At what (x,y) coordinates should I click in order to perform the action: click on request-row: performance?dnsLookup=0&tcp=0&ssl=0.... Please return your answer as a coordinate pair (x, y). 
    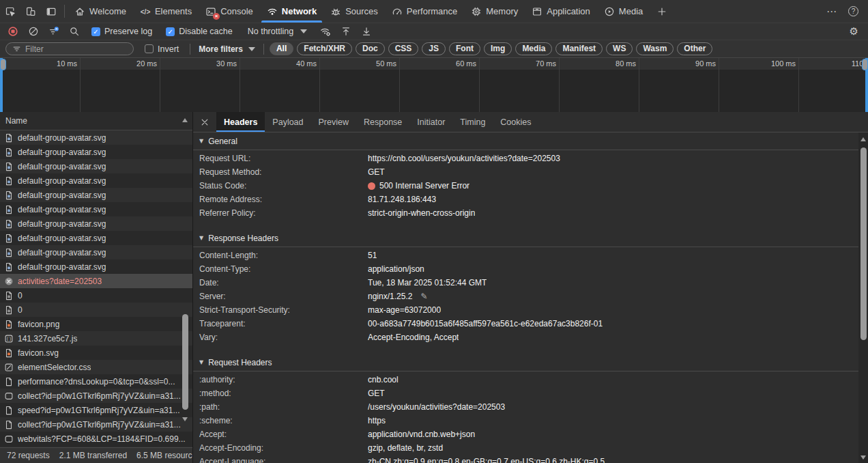
    Looking at the image, I should click on (96, 381).